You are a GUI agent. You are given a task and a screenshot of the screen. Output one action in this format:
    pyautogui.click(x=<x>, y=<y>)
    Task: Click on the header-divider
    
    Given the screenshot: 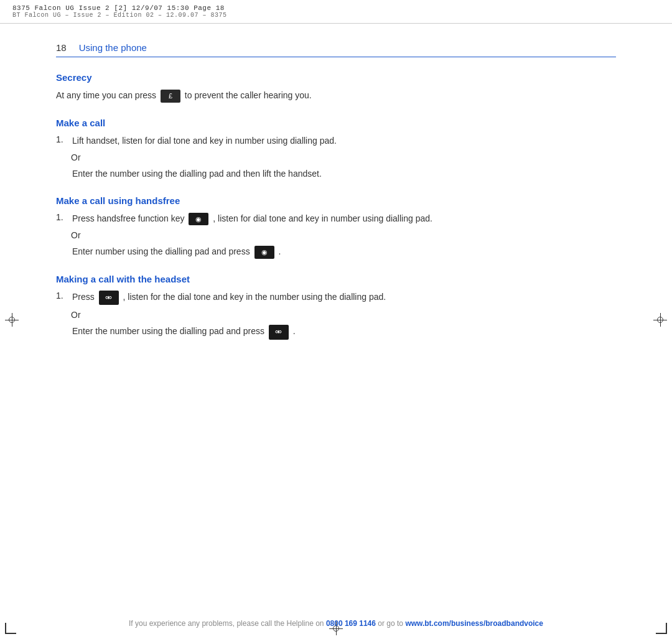 What is the action you would take?
    pyautogui.click(x=336, y=57)
    